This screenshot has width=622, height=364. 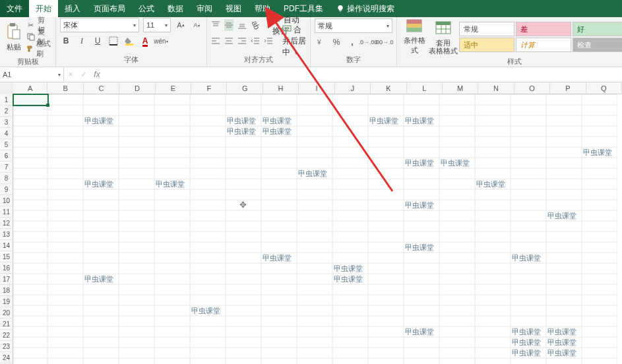 I want to click on align-left-button, so click(x=216, y=41).